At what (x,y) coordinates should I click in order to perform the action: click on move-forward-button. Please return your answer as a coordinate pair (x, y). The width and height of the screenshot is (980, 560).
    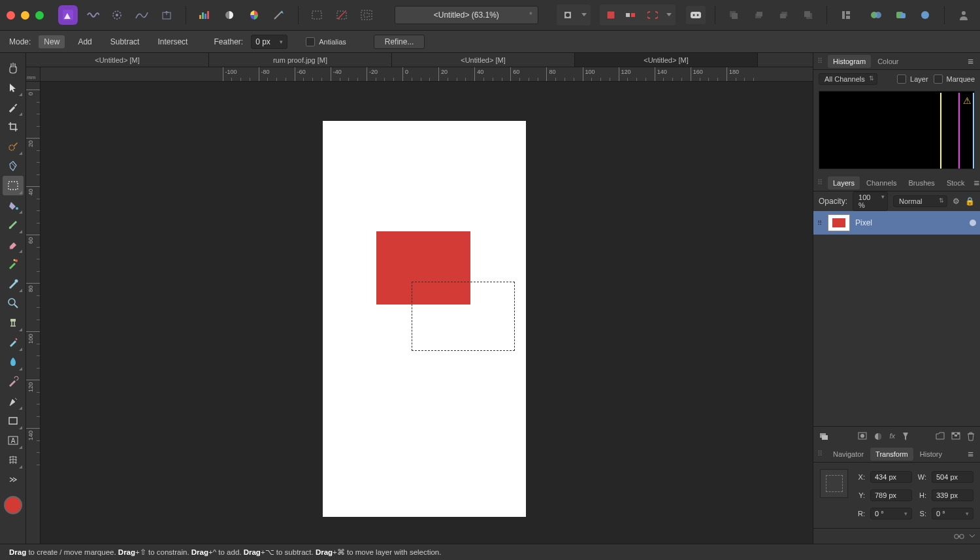
    Looking at the image, I should click on (783, 15).